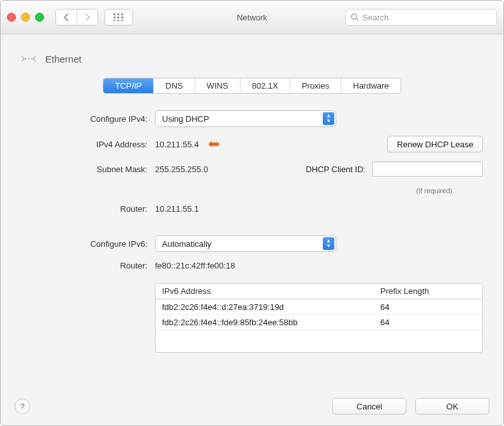 The width and height of the screenshot is (504, 426). What do you see at coordinates (188, 144) in the screenshot?
I see `ipv4-address-cell: 10.211.55.4 ⬅` at bounding box center [188, 144].